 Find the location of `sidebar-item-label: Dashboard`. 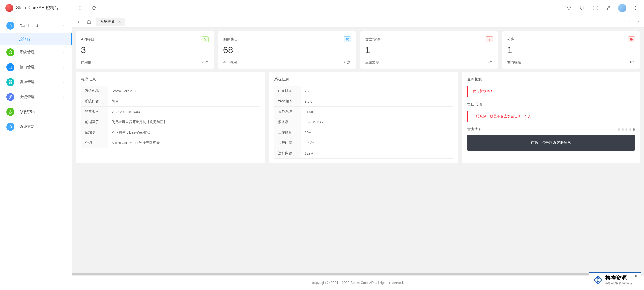

sidebar-item-label: Dashboard is located at coordinates (42, 26).